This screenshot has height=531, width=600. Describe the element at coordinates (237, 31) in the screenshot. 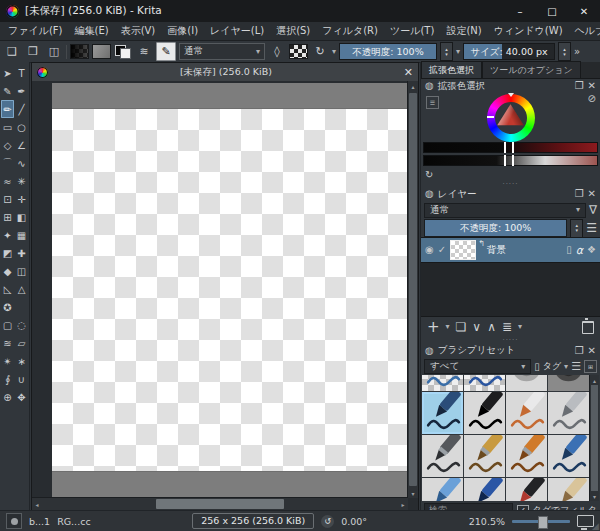

I see `menu-item: レイヤー(L)` at that location.